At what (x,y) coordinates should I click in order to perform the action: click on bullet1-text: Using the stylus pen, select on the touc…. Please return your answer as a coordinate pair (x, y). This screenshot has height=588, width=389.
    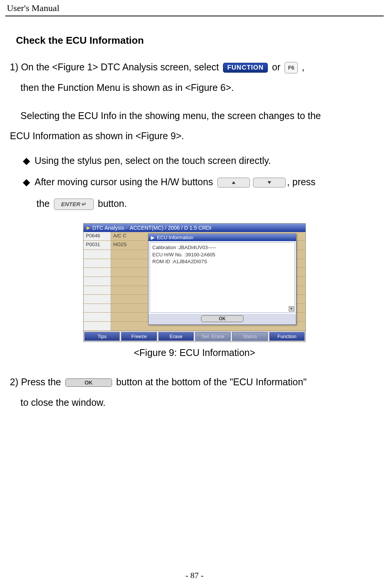
    Looking at the image, I should click on (209, 161).